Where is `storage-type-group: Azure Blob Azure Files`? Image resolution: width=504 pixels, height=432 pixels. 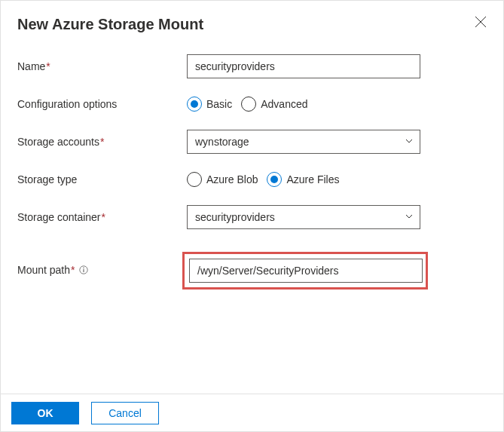
storage-type-group: Azure Blob Azure Files is located at coordinates (304, 179).